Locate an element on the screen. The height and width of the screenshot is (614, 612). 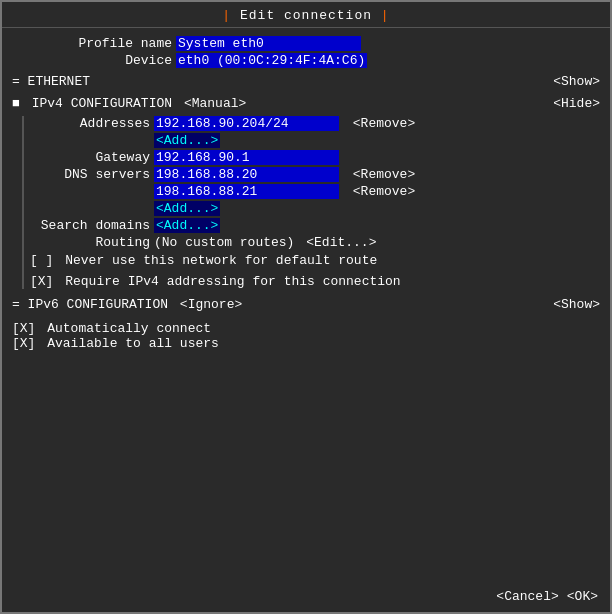
routing-row: Routing (No custom routes) <Edit...> is located at coordinates (315, 242).